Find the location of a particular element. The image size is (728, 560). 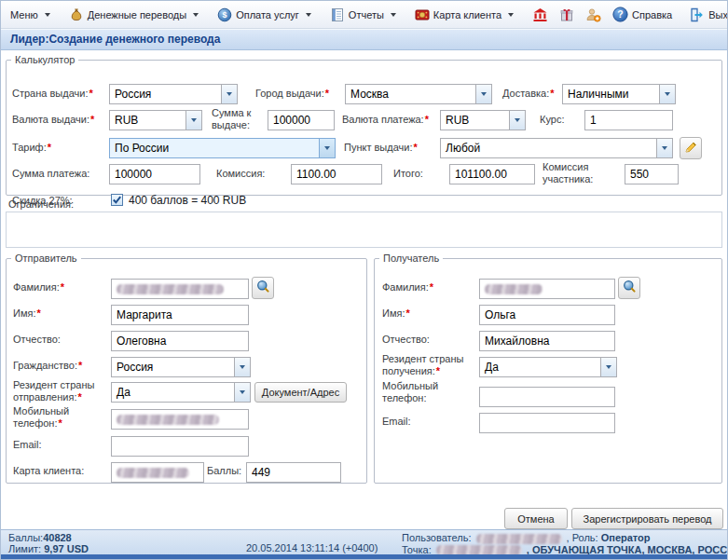

point-value-suffix: , ОБУЧАЮЩАЯ ТОЧКА, МОСКВА, РОССИЯ is located at coordinates (627, 550).